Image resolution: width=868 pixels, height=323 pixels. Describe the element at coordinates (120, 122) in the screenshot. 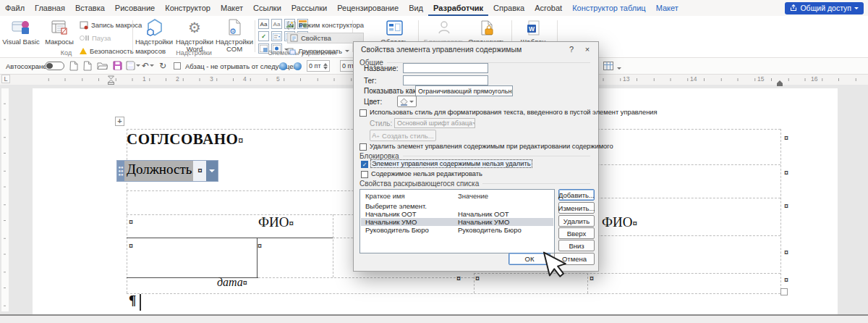

I see `table-move-handle: +` at that location.